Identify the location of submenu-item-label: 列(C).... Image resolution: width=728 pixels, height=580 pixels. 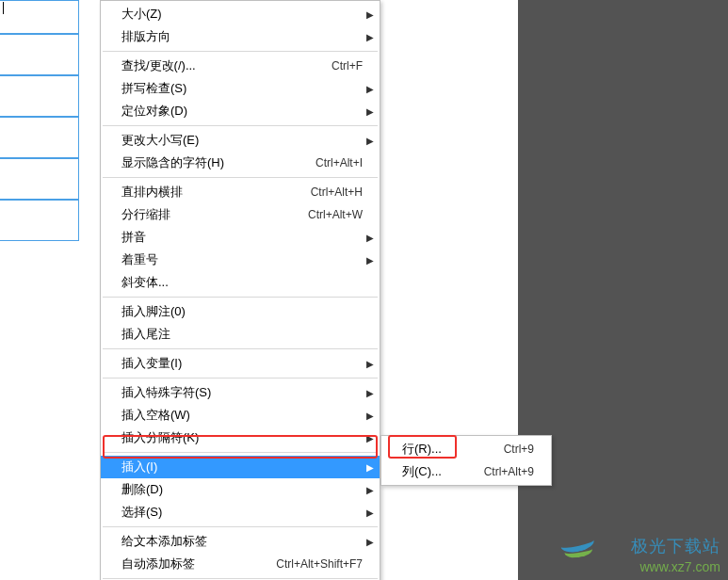
(443, 472).